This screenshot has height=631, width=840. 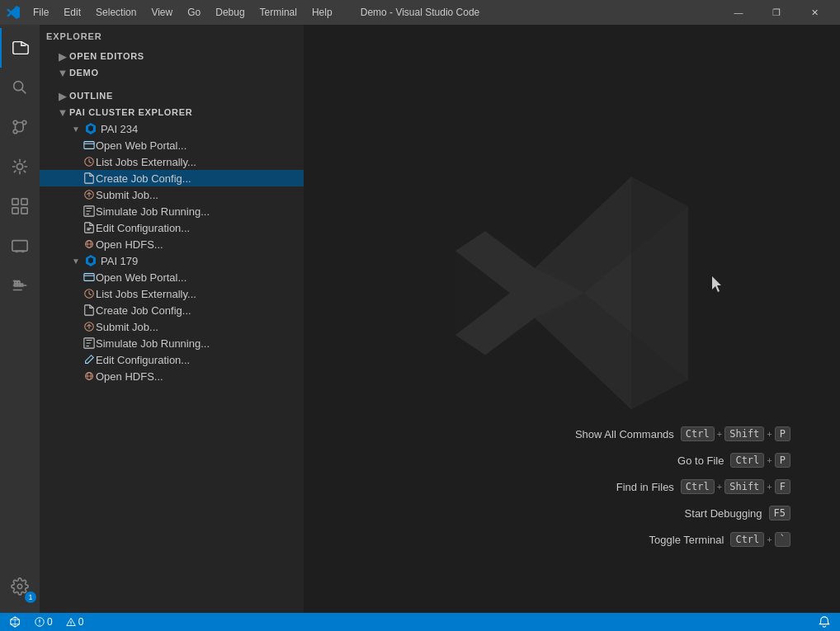 I want to click on pai-234-create-job: Create Job Config..., so click(x=172, y=178).